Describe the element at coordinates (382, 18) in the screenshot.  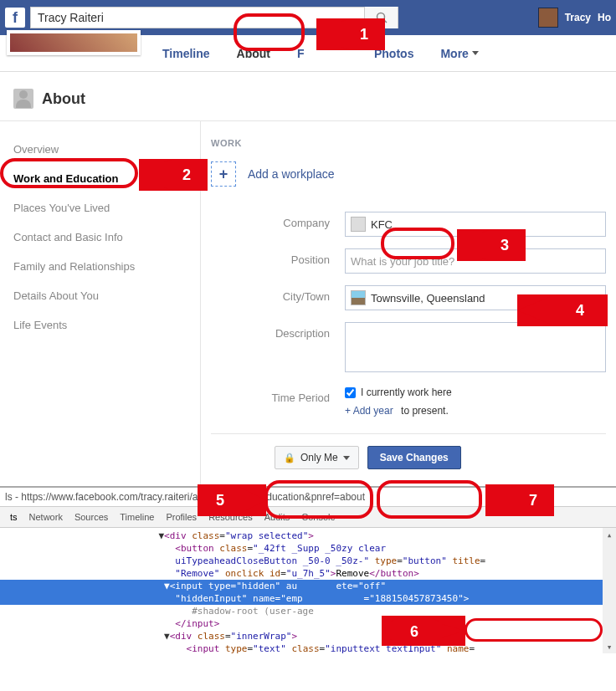
I see `search-icon` at that location.